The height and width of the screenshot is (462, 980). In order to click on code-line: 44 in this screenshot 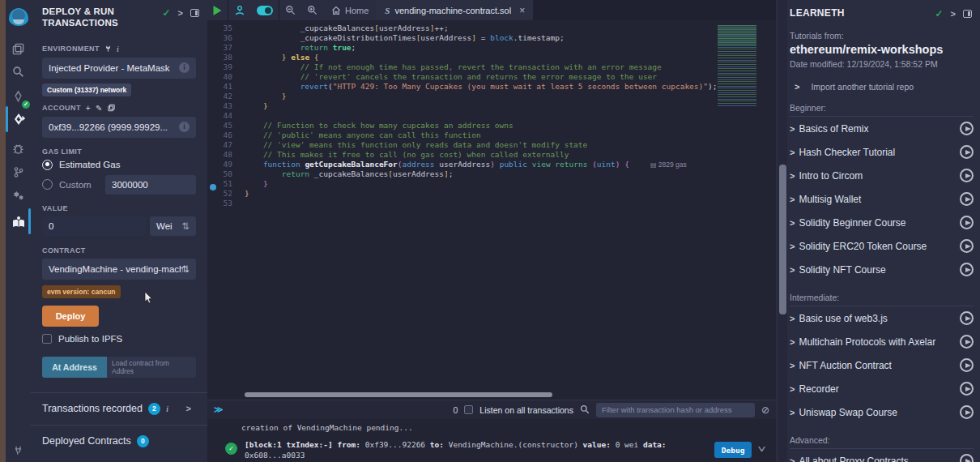, I will do `click(492, 116)`.